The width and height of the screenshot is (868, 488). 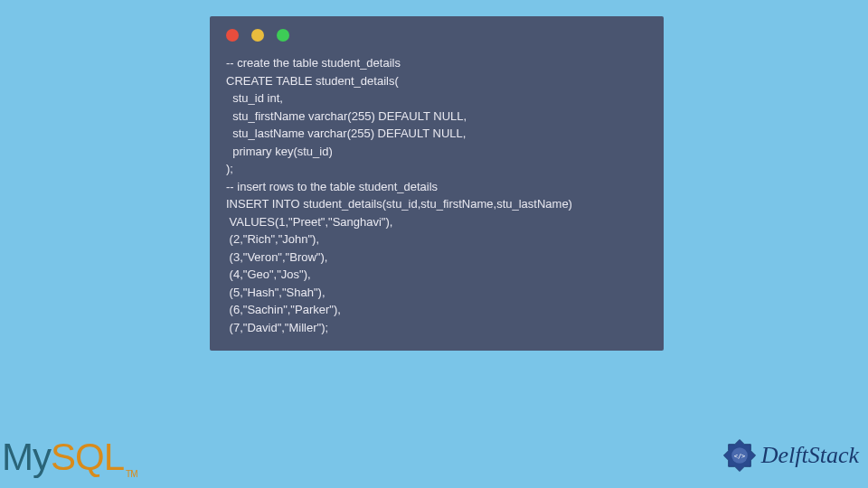 I want to click on mysql-logo: MySQLTM, so click(x=70, y=457).